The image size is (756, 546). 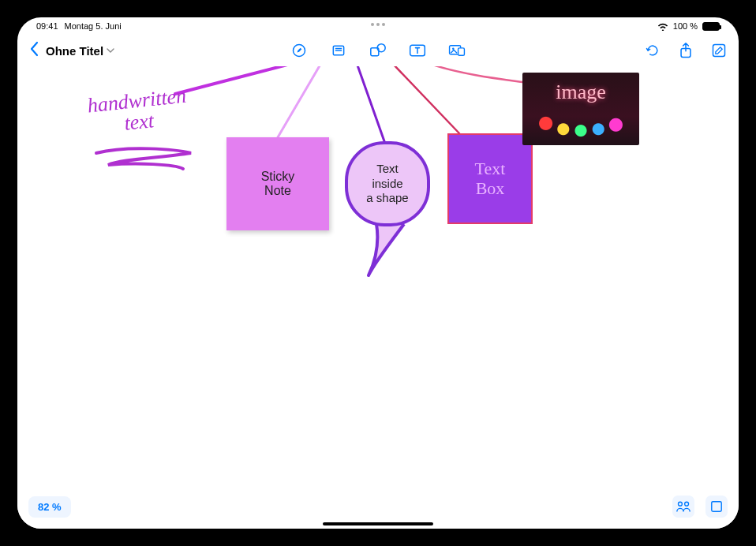 What do you see at coordinates (685, 26) in the screenshot?
I see `battery-text: 100 %` at bounding box center [685, 26].